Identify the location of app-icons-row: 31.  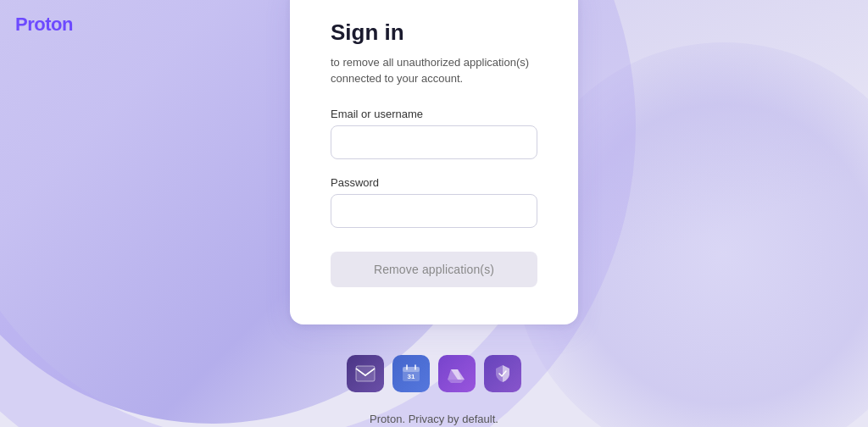
(434, 374).